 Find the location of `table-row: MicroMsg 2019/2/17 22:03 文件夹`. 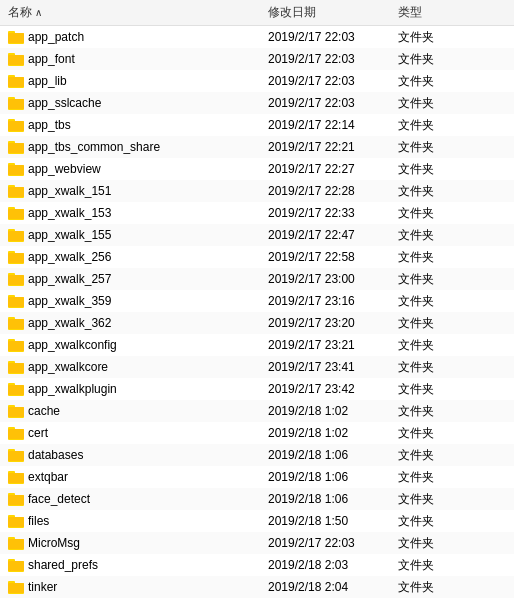

table-row: MicroMsg 2019/2/17 22:03 文件夹 is located at coordinates (257, 543).